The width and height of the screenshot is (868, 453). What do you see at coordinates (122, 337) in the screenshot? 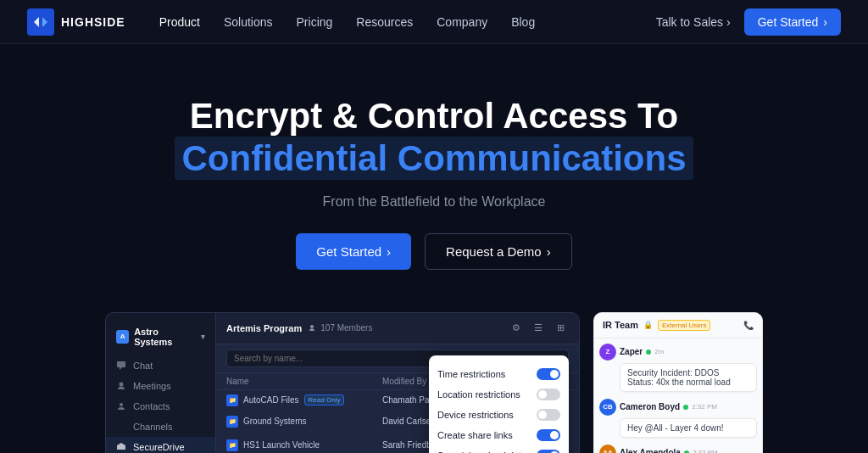
I see `org-icon: A` at bounding box center [122, 337].